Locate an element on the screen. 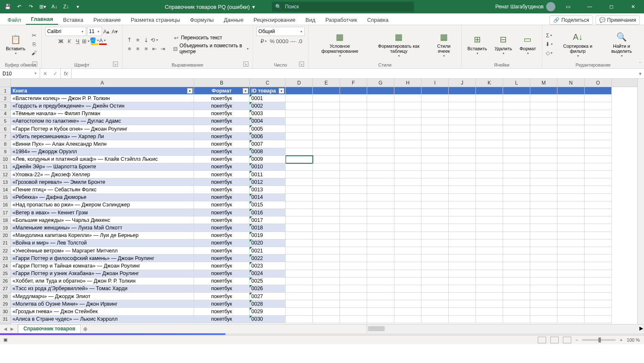 The height and width of the screenshot is (363, 644). cell-F13 is located at coordinates (354, 182).